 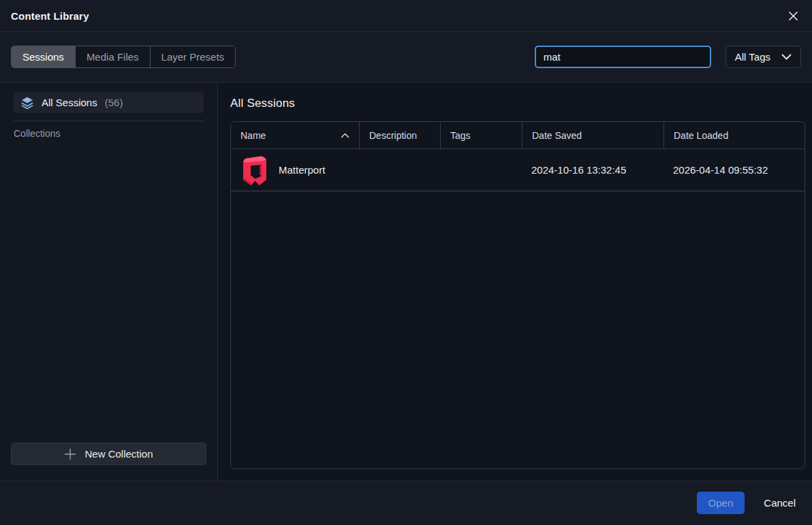 I want to click on tab-layer-presets: Layer Presets, so click(x=193, y=57).